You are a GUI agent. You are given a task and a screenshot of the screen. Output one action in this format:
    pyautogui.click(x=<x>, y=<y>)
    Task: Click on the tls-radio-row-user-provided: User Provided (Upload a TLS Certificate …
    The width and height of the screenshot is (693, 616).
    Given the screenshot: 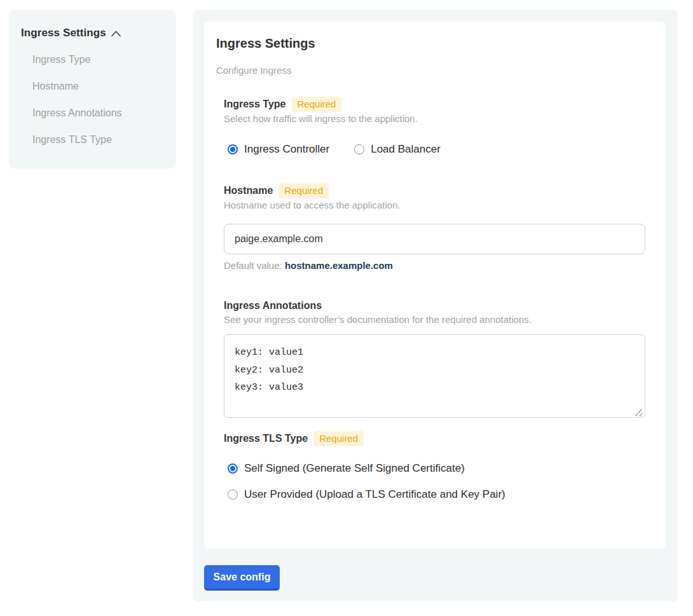 What is the action you would take?
    pyautogui.click(x=366, y=495)
    